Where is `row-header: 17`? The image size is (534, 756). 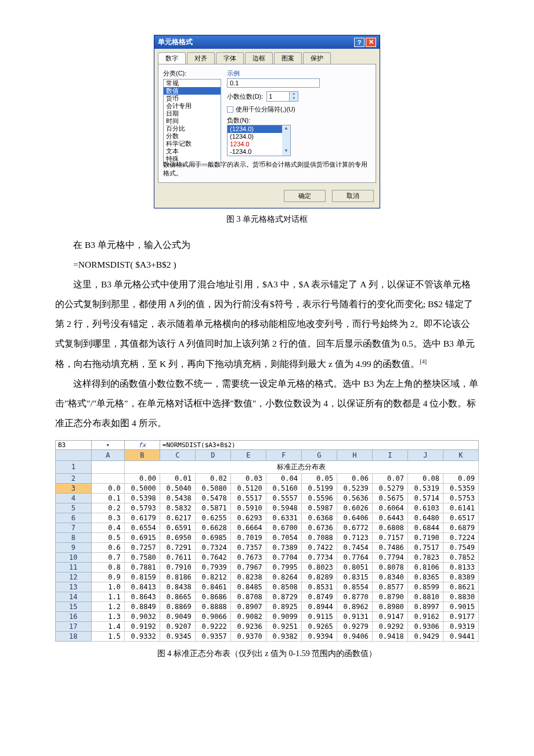 row-header: 17 is located at coordinates (74, 626).